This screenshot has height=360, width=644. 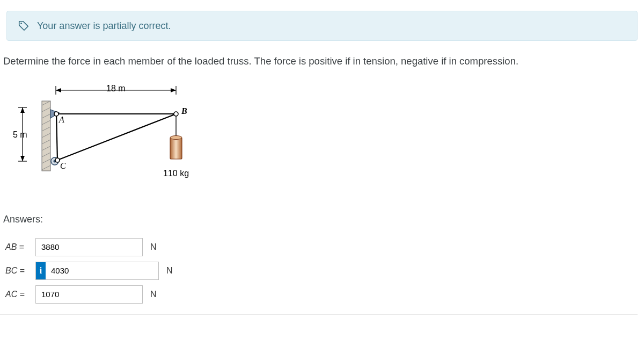 What do you see at coordinates (89, 294) in the screenshot?
I see `ac-input` at bounding box center [89, 294].